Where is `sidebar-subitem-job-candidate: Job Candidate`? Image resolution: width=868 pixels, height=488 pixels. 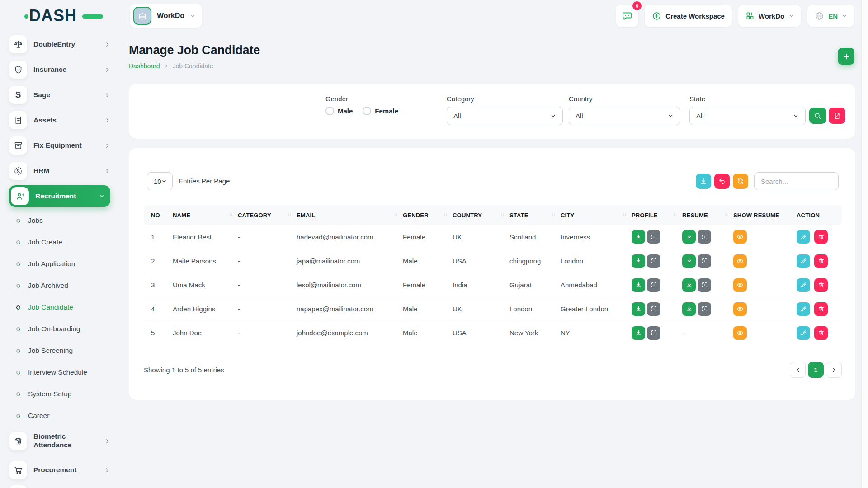 sidebar-subitem-job-candidate: Job Candidate is located at coordinates (63, 307).